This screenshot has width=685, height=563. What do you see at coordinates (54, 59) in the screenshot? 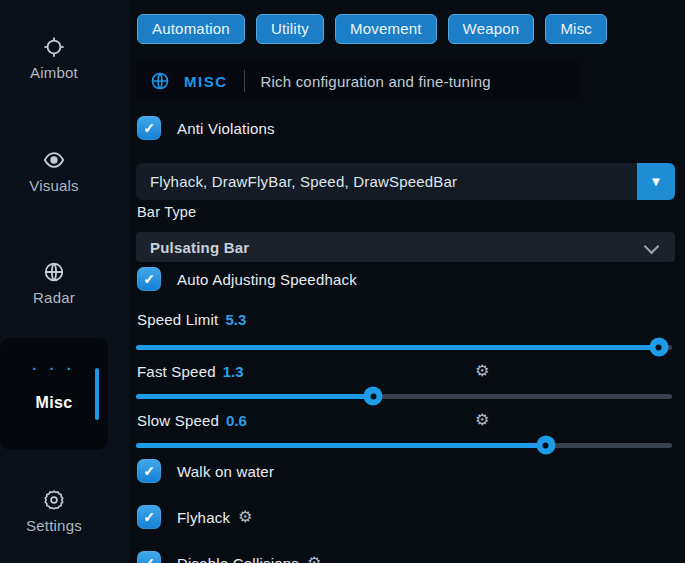
I see `sidebar-item-aimbot: Aimbot` at bounding box center [54, 59].